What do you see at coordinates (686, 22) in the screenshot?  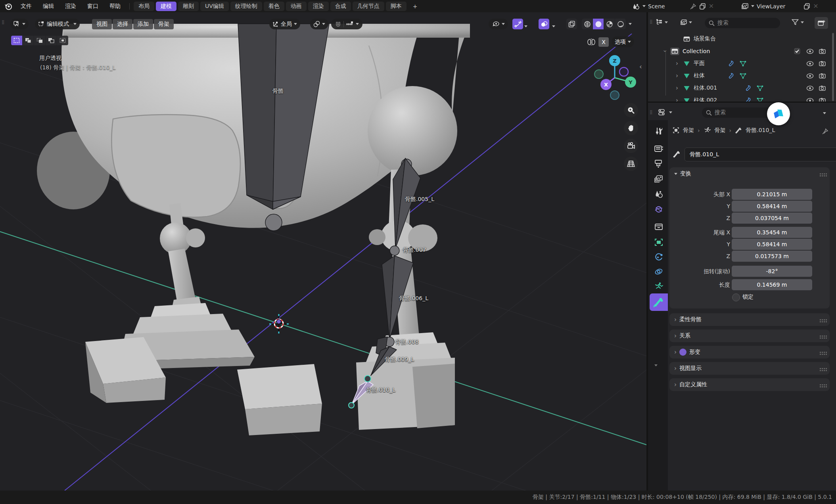 I see `outliner-filter-collection` at bounding box center [686, 22].